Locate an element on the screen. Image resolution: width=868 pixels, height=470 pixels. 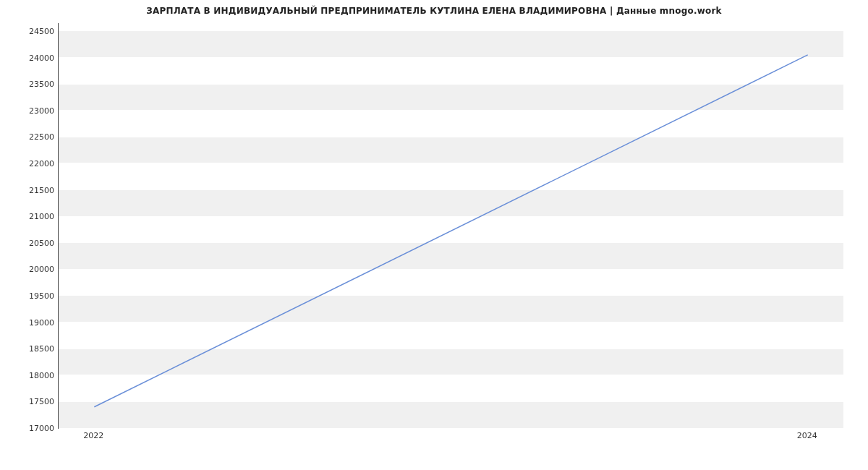
y-tick-label: 21000 is located at coordinates (38, 217).